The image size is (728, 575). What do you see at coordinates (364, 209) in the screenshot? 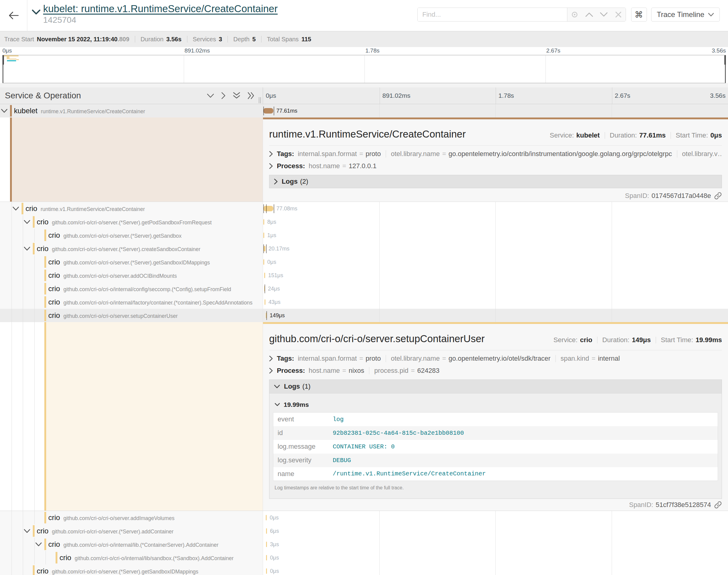
I see `span-row: crioruntime.v1.RuntimeService/CreateCont…` at bounding box center [364, 209].